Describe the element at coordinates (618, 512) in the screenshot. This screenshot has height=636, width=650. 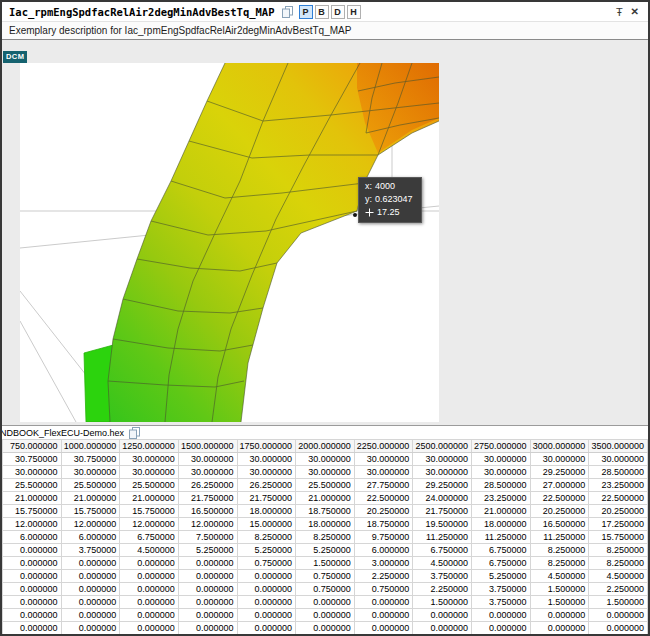
I see `table-cell: 20.250000` at that location.